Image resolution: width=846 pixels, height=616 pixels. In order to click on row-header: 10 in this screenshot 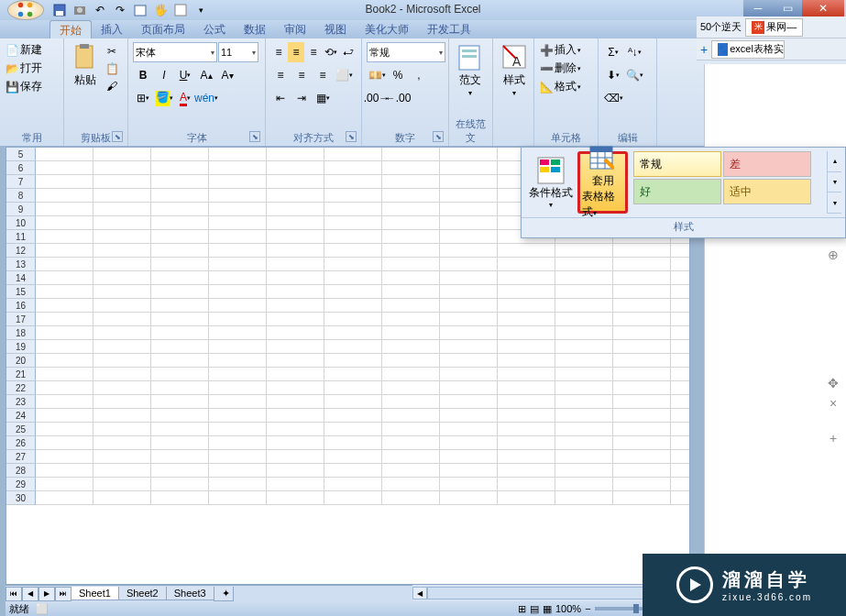, I will do `click(21, 224)`.